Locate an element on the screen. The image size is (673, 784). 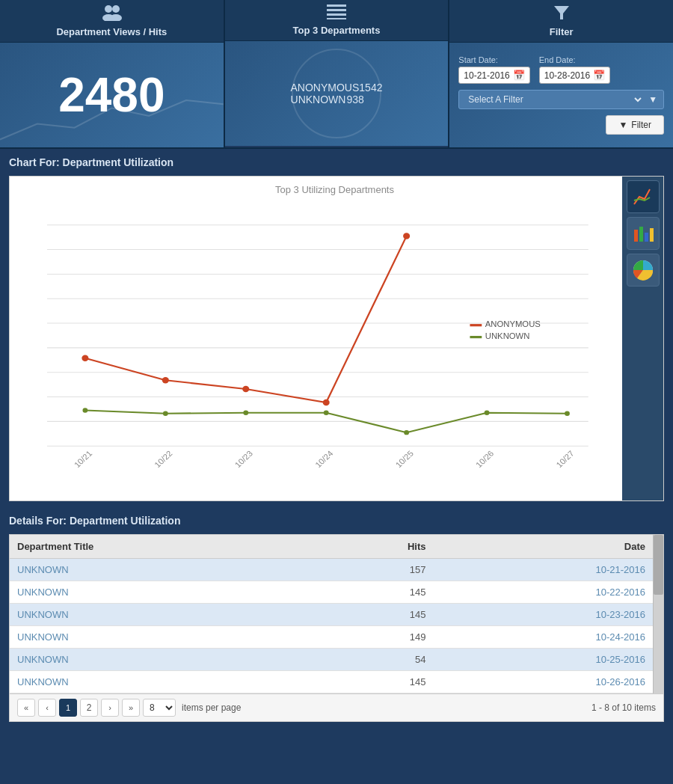
scroll-thumb is located at coordinates (658, 565).